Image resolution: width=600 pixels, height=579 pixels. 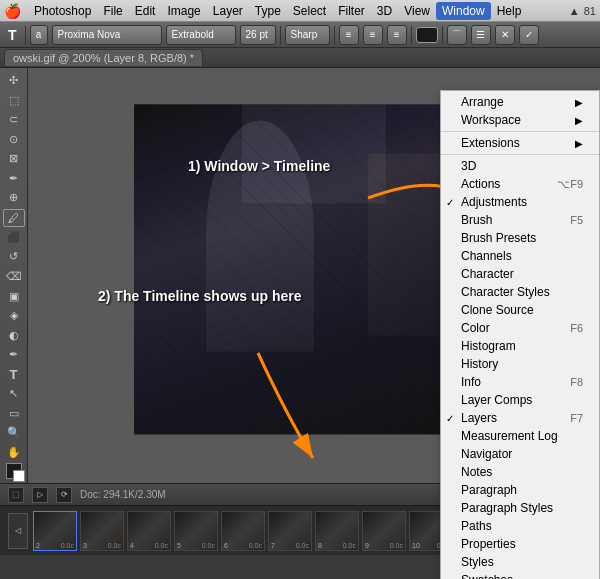 What do you see at coordinates (149, 531) in the screenshot?
I see `film-frame-4: 40.0c` at bounding box center [149, 531].